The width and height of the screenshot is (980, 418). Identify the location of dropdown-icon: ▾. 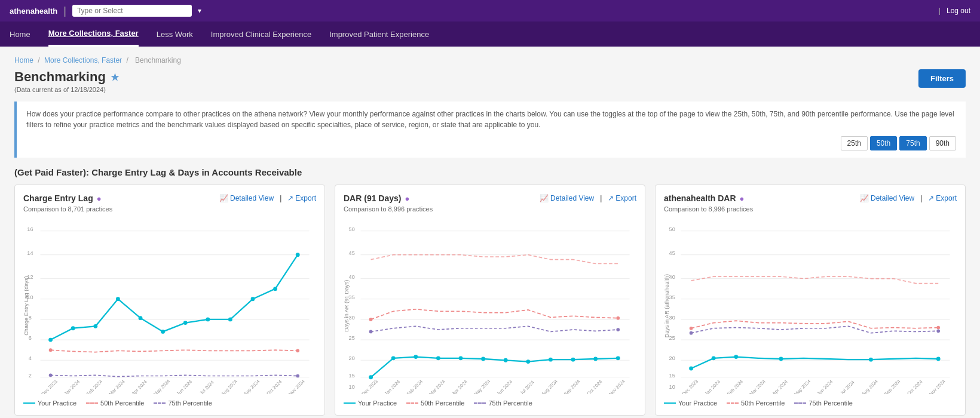
(200, 11).